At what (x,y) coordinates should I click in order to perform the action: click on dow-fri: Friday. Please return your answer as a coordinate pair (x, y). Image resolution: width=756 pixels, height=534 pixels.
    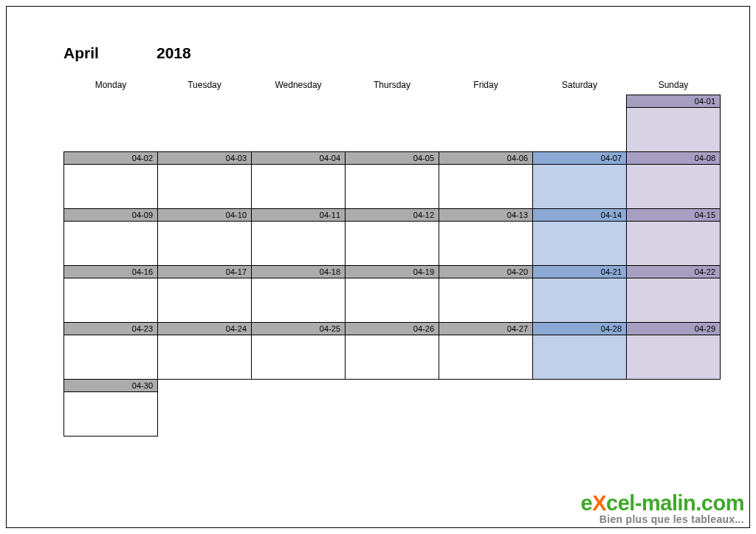
    Looking at the image, I should click on (486, 87).